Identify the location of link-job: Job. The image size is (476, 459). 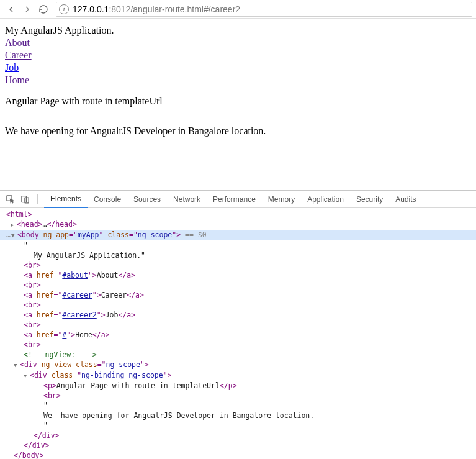
(12, 67).